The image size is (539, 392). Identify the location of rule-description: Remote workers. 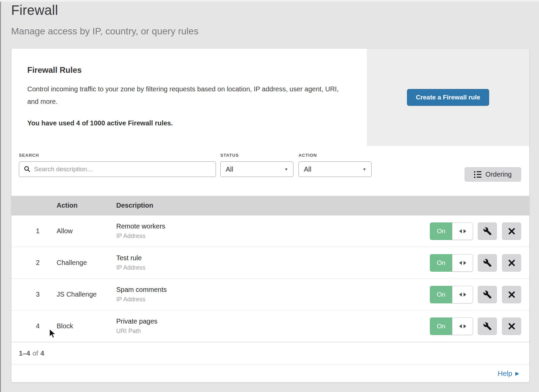
(273, 227).